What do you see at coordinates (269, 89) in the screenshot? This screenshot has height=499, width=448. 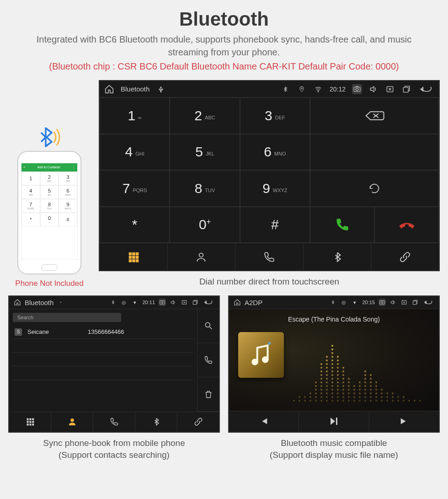 I see `status-bar: Bluetooth 20:12` at bounding box center [269, 89].